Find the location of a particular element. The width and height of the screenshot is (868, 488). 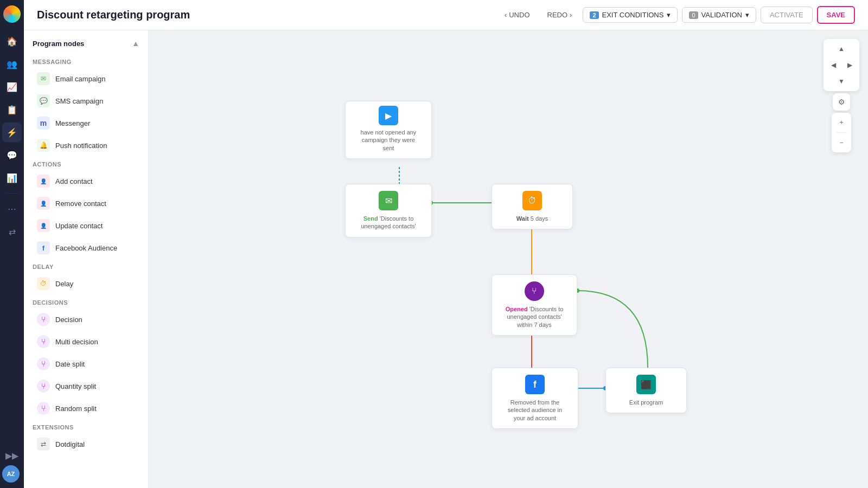

decision-node: ⑂ Opened 'Discounts to unengaged contact… is located at coordinates (534, 305).